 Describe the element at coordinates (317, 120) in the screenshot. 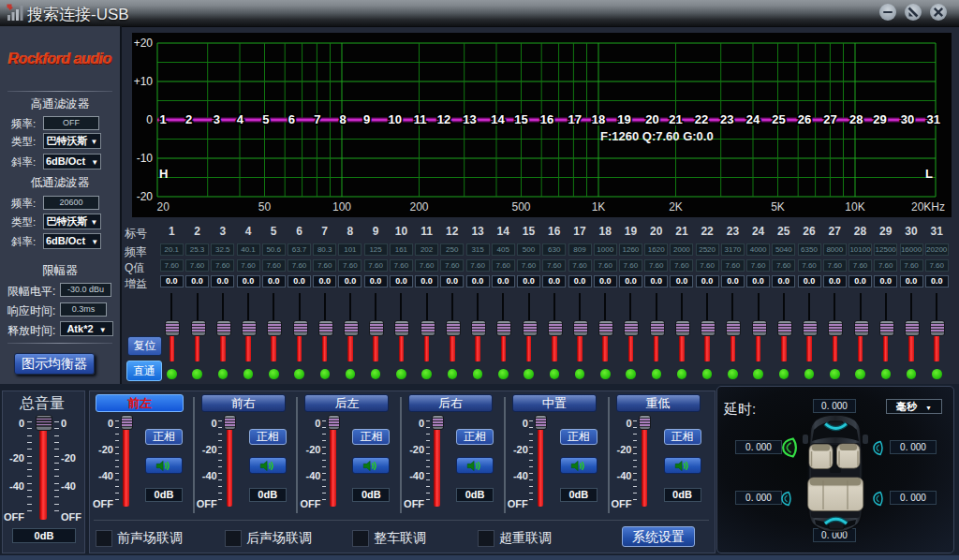

I see `svg-text: 7` at that location.